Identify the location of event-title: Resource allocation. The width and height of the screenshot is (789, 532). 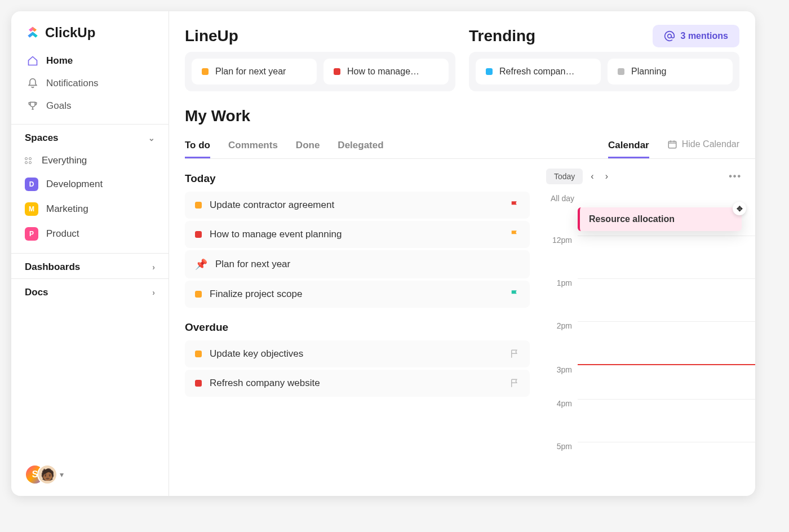
(632, 219).